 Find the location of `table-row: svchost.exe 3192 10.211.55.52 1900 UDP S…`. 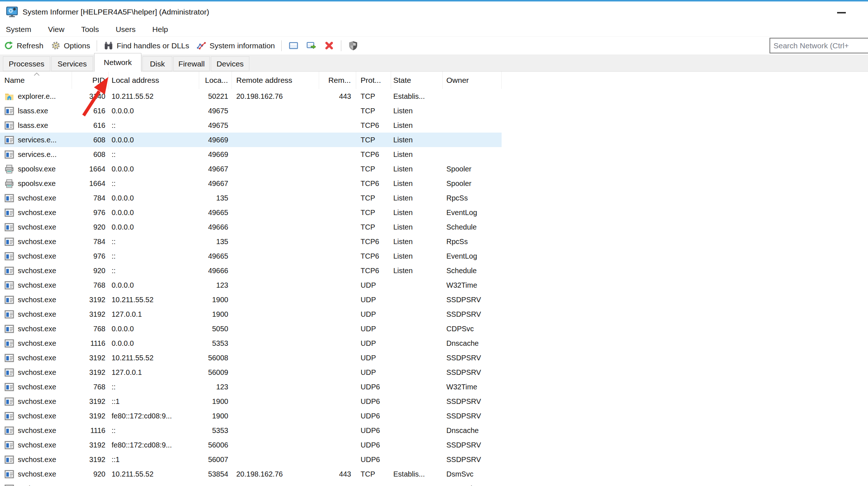

table-row: svchost.exe 3192 10.211.55.52 1900 UDP S… is located at coordinates (251, 300).